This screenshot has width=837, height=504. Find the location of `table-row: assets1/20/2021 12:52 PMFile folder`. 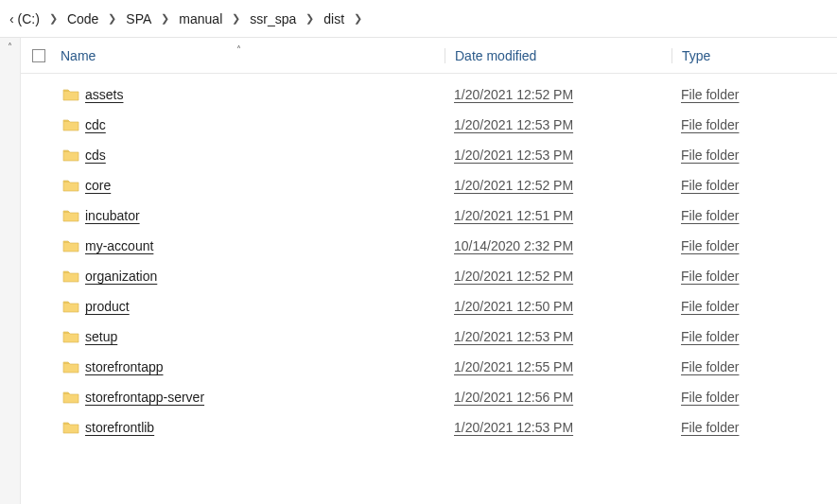

table-row: assets1/20/2021 12:52 PMFile folder is located at coordinates (429, 95).